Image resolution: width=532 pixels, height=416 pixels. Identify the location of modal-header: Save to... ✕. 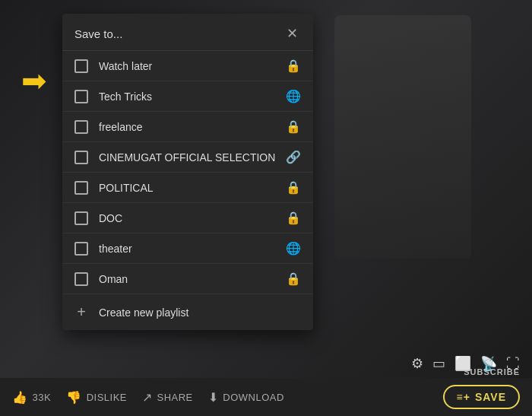
(188, 32).